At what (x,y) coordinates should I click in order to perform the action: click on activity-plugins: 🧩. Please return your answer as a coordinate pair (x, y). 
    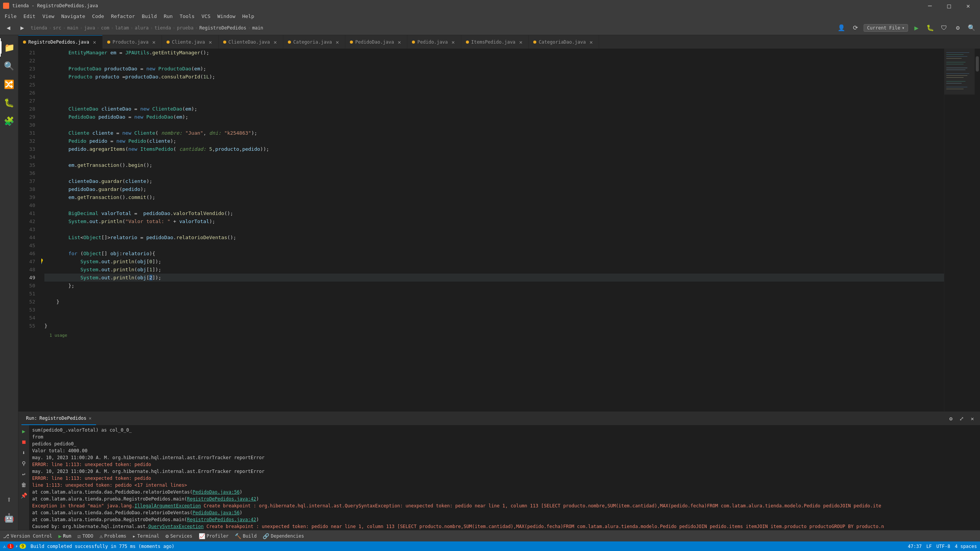
    Looking at the image, I should click on (9, 121).